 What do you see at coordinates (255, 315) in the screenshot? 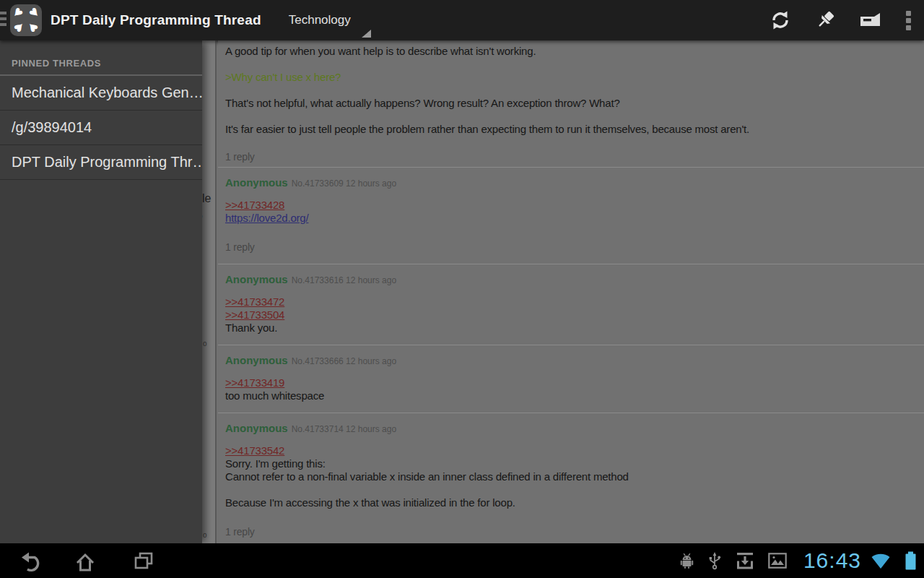
I see `quotelink: >>41733504` at bounding box center [255, 315].